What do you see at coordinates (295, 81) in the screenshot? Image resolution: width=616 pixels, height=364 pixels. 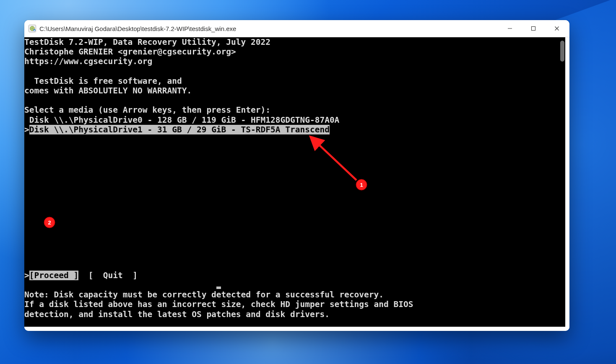 I see `free-software-line: TestDisk is free software, and` at bounding box center [295, 81].